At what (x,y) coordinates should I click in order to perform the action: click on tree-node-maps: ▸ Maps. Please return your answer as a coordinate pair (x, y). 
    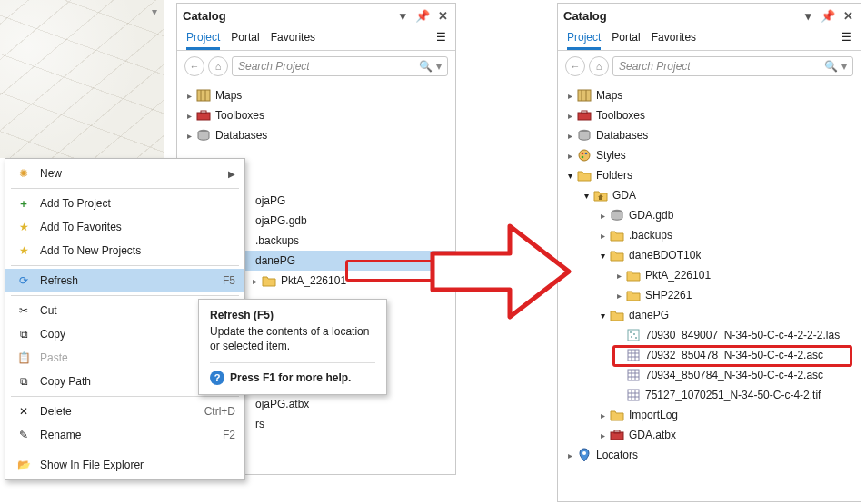
    Looking at the image, I should click on (316, 95).